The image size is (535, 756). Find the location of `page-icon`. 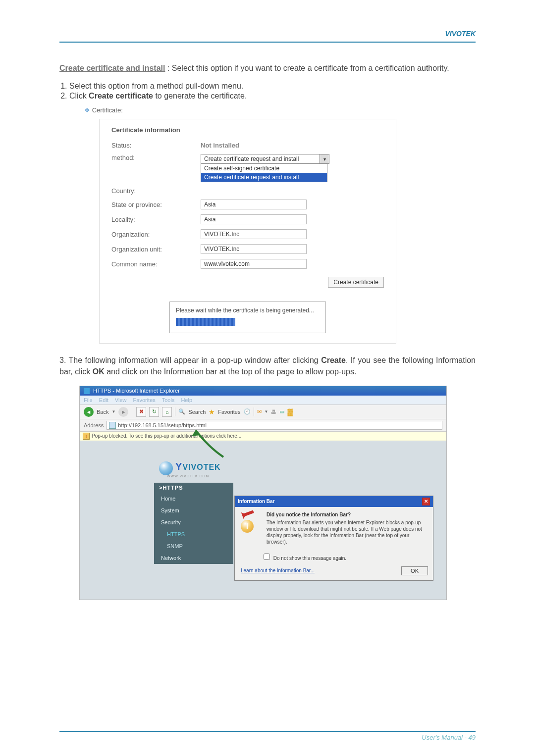

page-icon is located at coordinates (112, 425).